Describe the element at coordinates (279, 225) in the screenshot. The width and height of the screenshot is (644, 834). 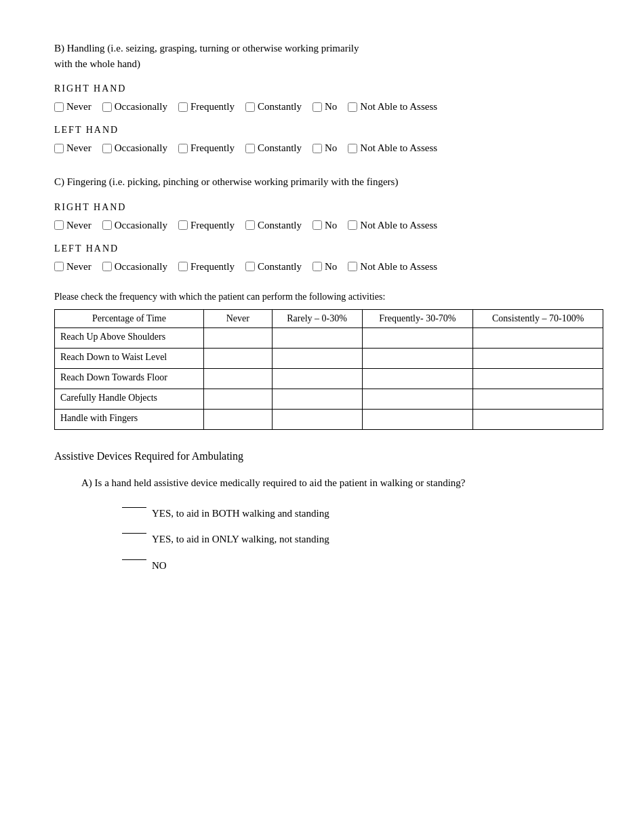
I see `c-right-constantly-label: Constantly` at that location.